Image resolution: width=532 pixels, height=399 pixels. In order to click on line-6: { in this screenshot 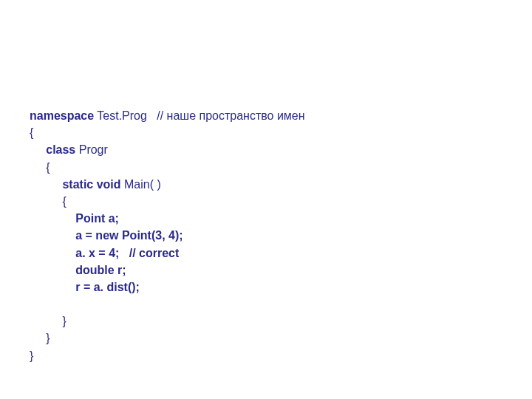, I will do `click(48, 201)`.